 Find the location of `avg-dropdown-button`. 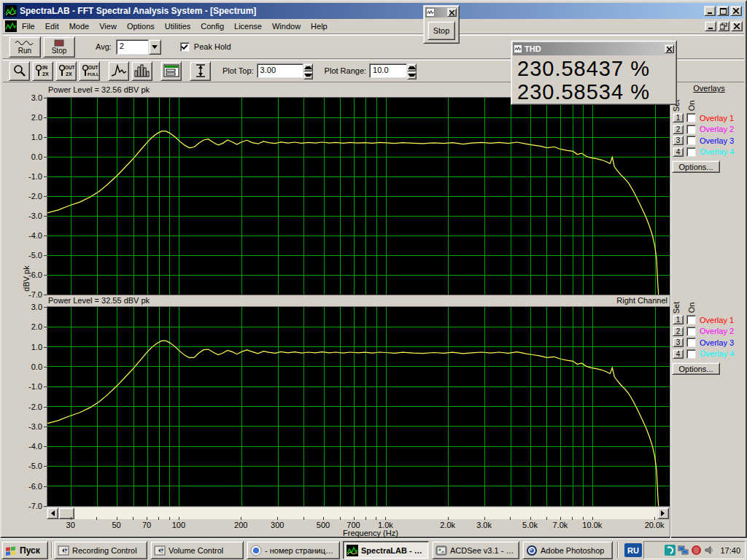

avg-dropdown-button is located at coordinates (155, 47).